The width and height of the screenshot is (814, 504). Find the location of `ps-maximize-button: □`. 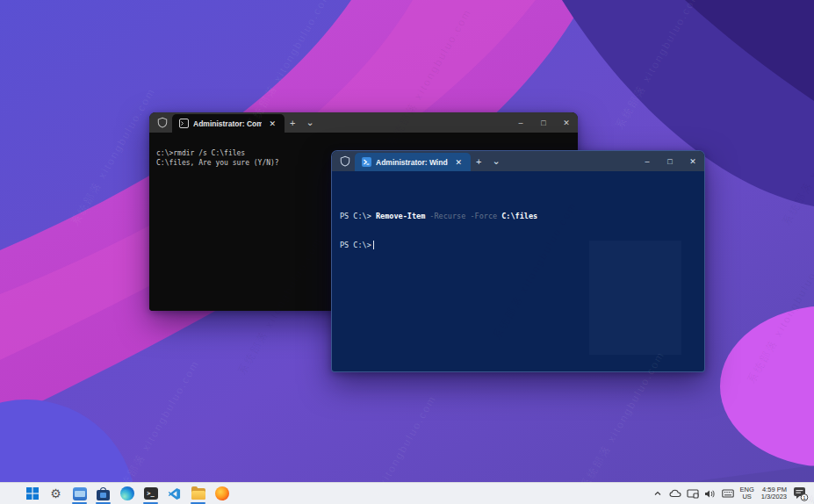

ps-maximize-button: □ is located at coordinates (670, 162).